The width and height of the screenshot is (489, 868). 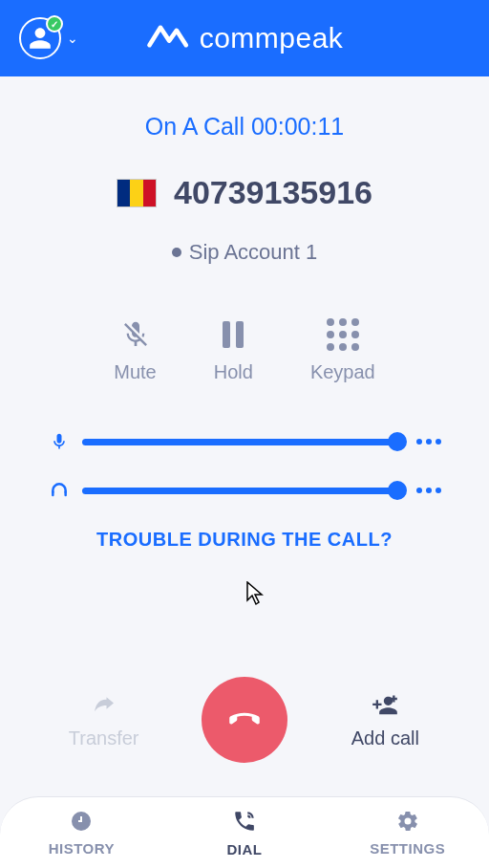 I want to click on history-icon, so click(x=81, y=823).